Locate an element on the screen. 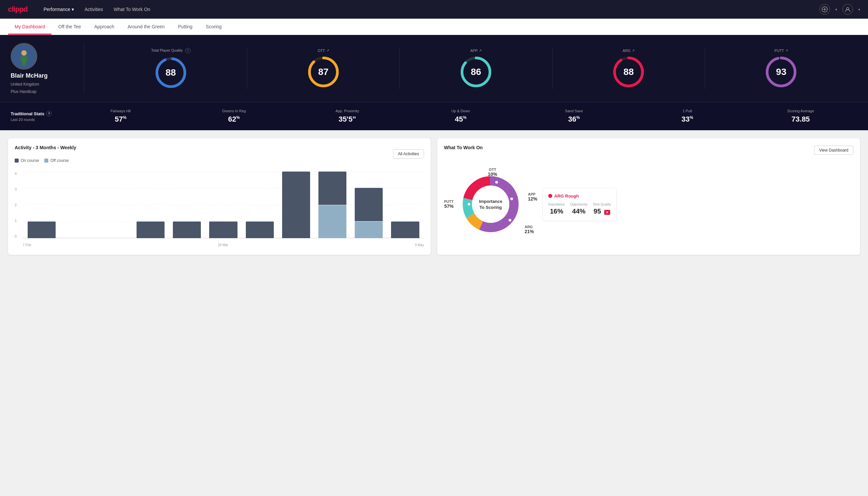 The image size is (868, 496). app-score-value: 86 is located at coordinates (476, 72).